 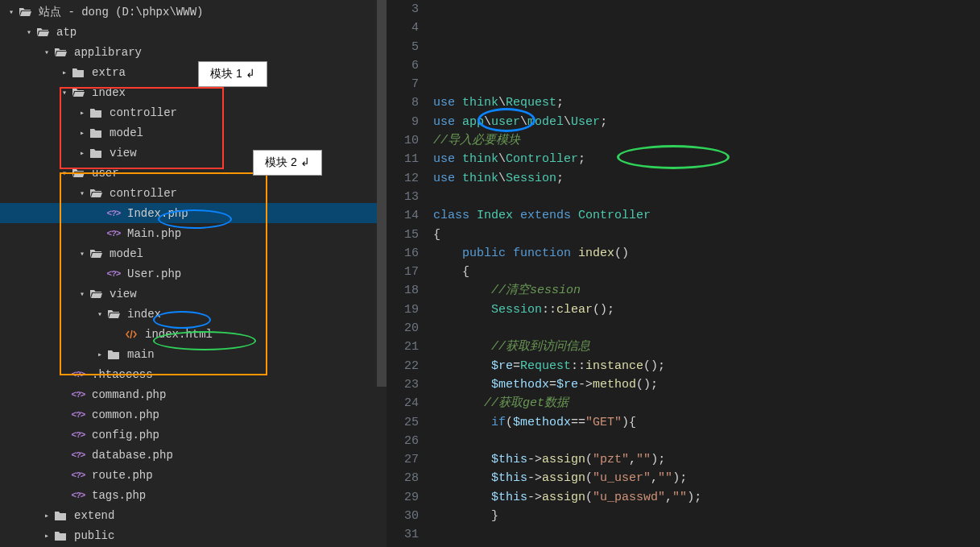 What do you see at coordinates (410, 274) in the screenshot?
I see `line-number-gutter: 3456789101112131415161718192021222324252…` at bounding box center [410, 274].